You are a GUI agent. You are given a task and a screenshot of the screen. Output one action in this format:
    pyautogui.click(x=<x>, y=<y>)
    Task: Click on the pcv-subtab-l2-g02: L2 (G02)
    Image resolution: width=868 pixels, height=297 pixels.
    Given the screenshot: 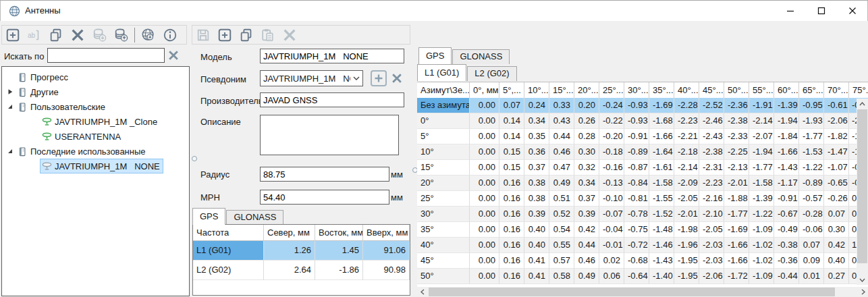 What is the action you would take?
    pyautogui.click(x=491, y=74)
    